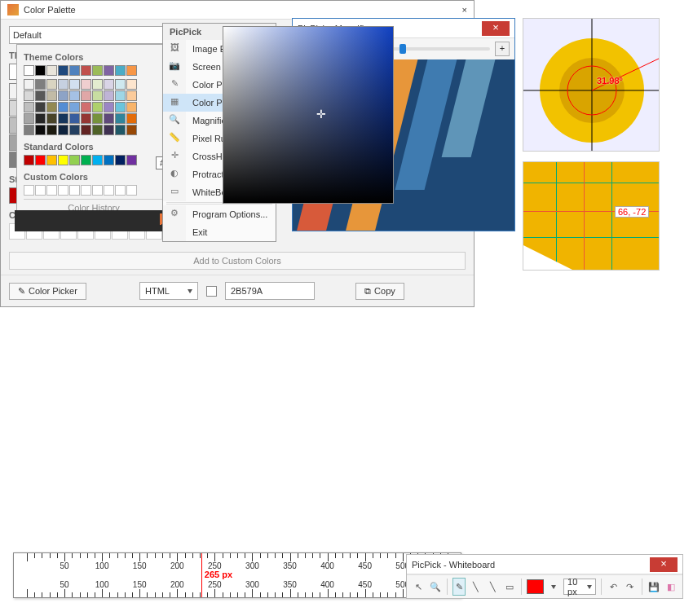 The height and width of the screenshot is (616, 693). I want to click on zoom-in-button: +, so click(502, 49).